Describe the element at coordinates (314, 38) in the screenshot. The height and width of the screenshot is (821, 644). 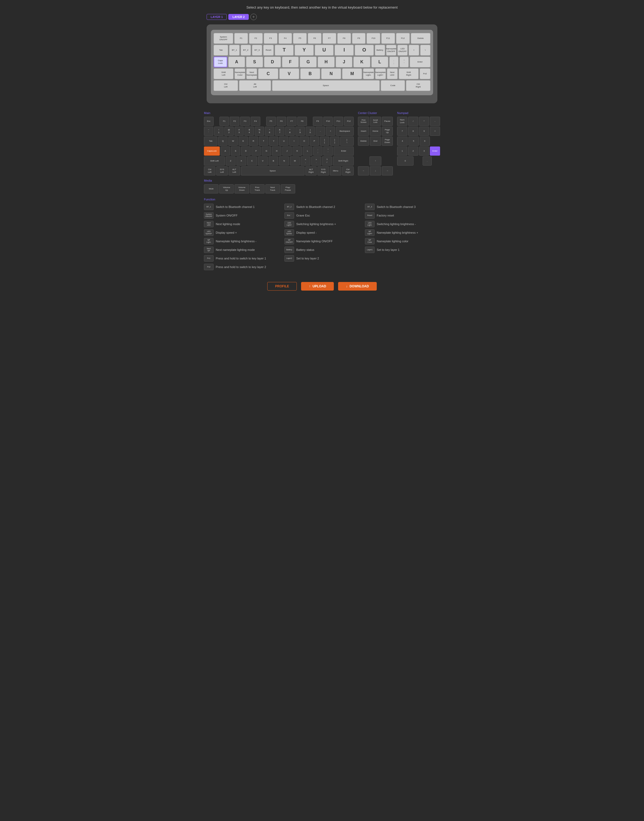
I see `kb-key-f6: F6` at that location.